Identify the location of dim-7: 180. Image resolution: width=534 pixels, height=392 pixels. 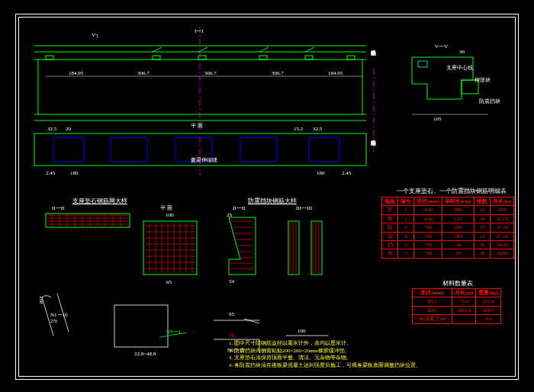
(75, 173).